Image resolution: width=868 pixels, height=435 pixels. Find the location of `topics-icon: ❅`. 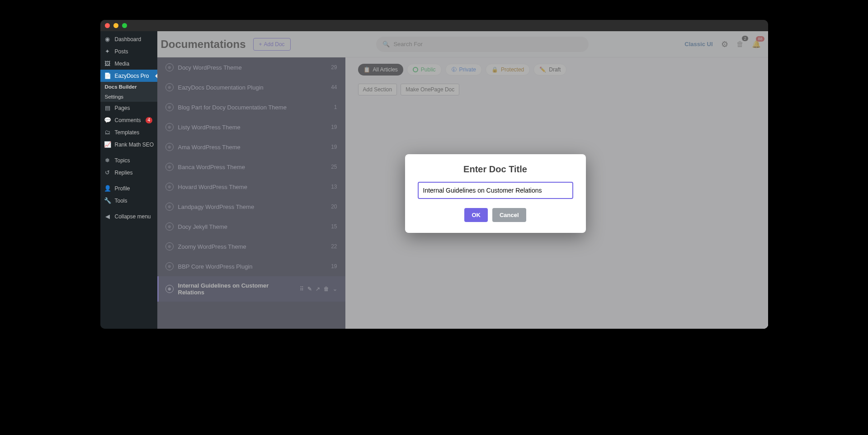

topics-icon: ❅ is located at coordinates (108, 160).